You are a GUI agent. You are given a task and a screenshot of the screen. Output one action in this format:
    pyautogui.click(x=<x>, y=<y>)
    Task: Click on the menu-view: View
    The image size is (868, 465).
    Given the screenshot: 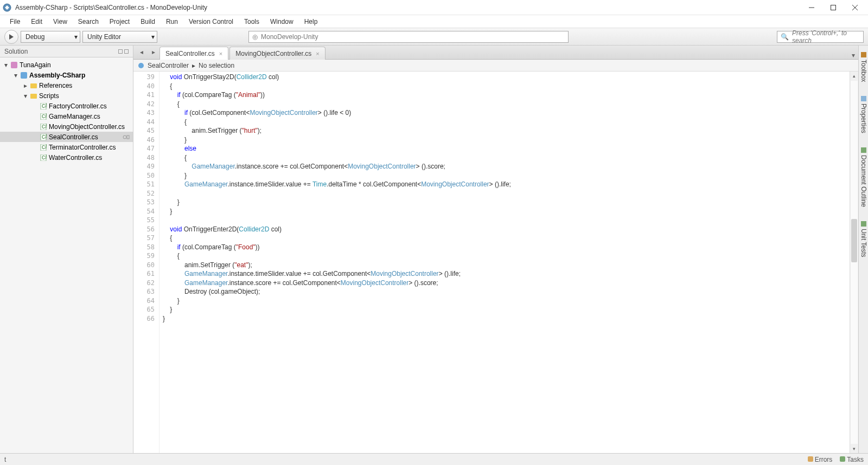 What is the action you would take?
    pyautogui.click(x=60, y=22)
    